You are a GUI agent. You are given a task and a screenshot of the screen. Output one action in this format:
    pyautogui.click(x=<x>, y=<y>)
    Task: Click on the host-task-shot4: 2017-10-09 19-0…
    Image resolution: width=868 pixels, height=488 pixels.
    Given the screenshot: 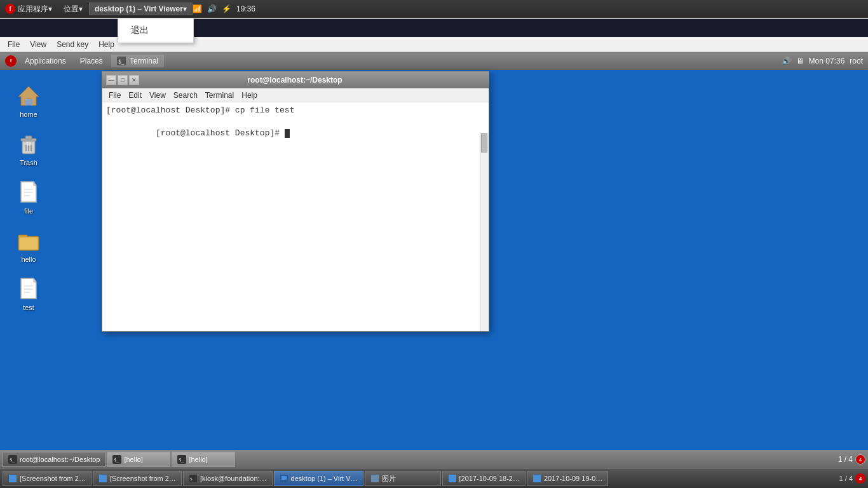 What is the action you would take?
    pyautogui.click(x=567, y=478)
    